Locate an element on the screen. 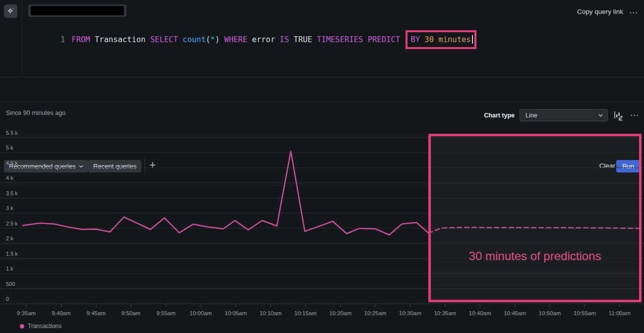 The image size is (644, 333). svg-text: 0 is located at coordinates (7, 299).